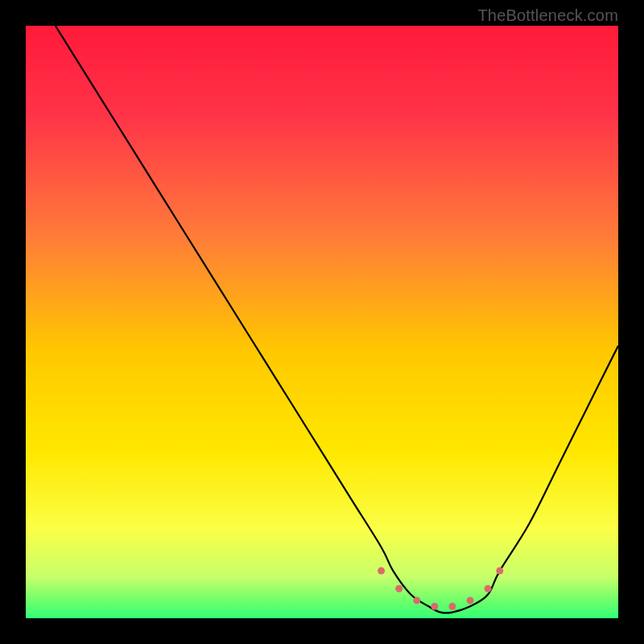 The height and width of the screenshot is (644, 644). Describe the element at coordinates (547, 16) in the screenshot. I see `watermark-text: TheBottleneck.com` at that location.